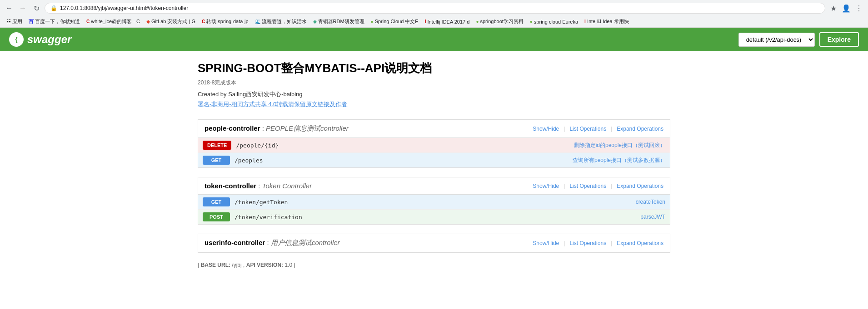 The width and height of the screenshot is (868, 309). I want to click on endpoint-row: GET/peoples查询所有people接口（测试多数据源）, so click(434, 160).